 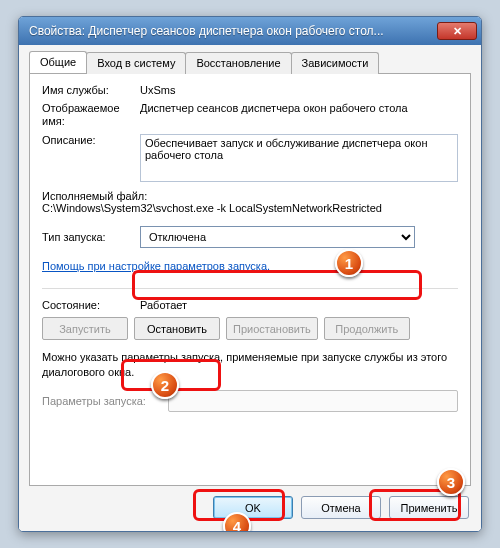 I want to click on close-icon: ✕, so click(x=458, y=32).